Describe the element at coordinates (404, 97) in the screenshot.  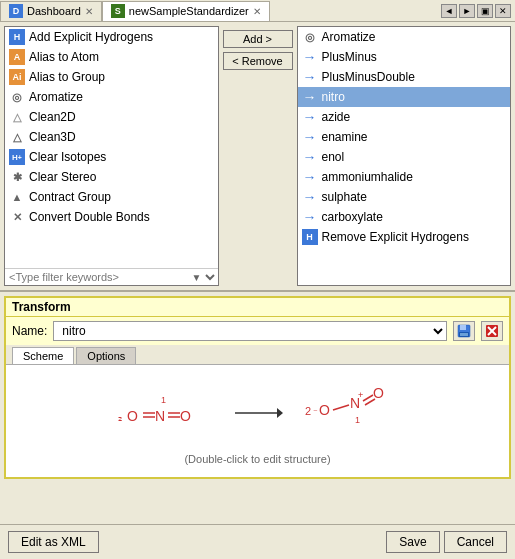
I see `list-item-selected: → nitro` at that location.